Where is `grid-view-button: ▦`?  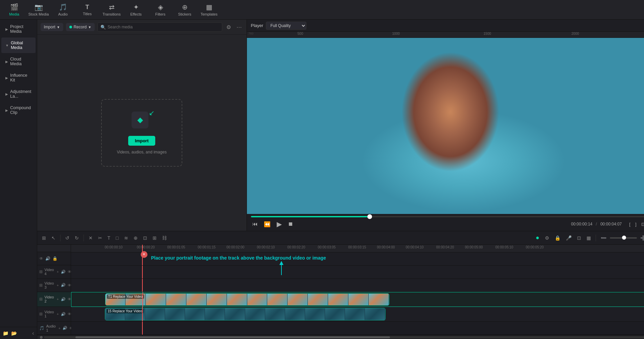
grid-view-button: ▦ is located at coordinates (589, 238).